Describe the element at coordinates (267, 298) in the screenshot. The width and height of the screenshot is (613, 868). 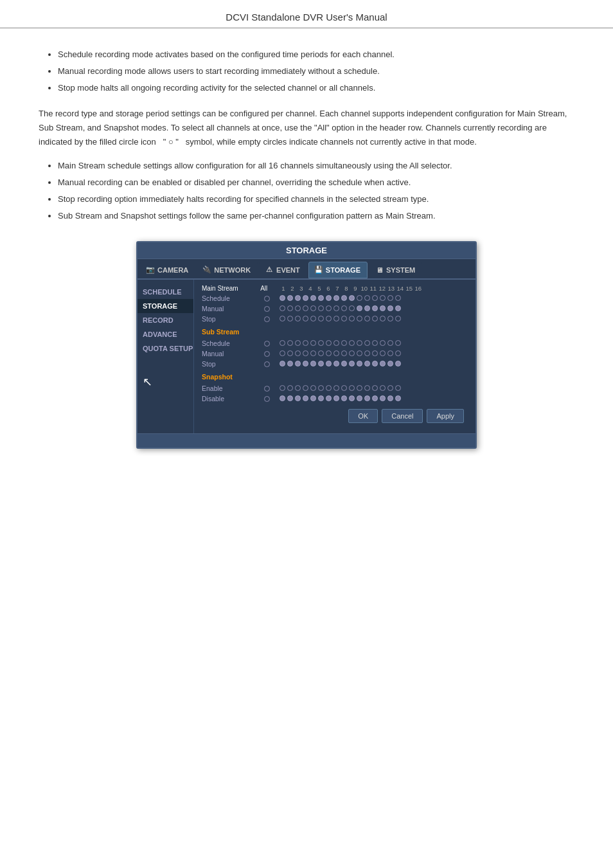
I see `schedule-all-radio-circle` at that location.